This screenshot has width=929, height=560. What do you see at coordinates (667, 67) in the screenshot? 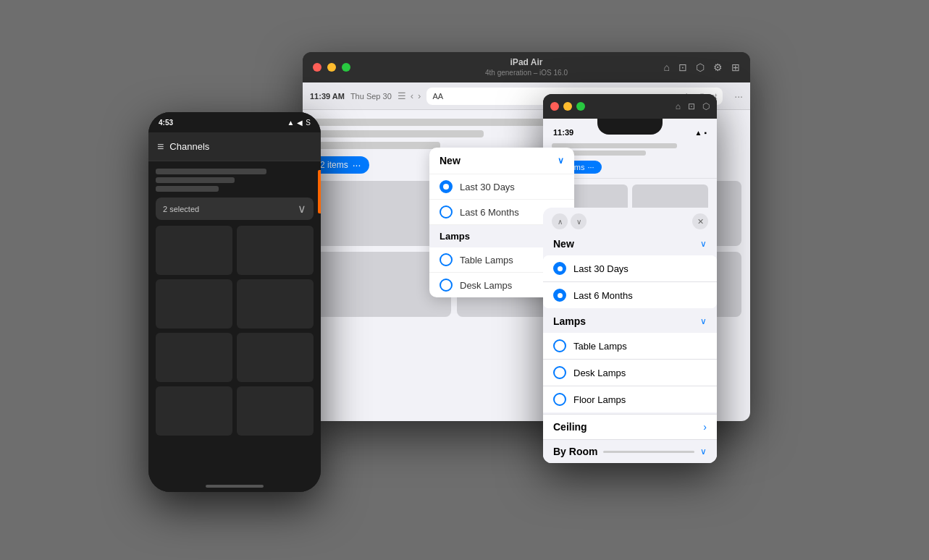
I see `home-icon: ⌂` at bounding box center [667, 67].